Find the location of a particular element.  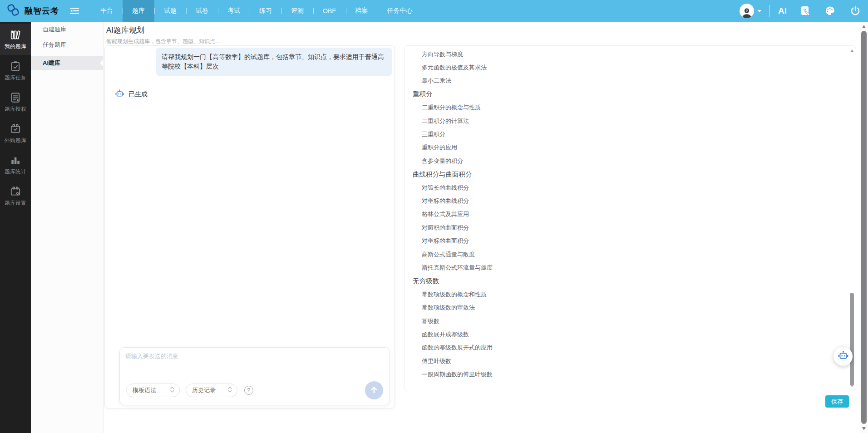

outline-item-label: 含参变量的积分 is located at coordinates (442, 161).